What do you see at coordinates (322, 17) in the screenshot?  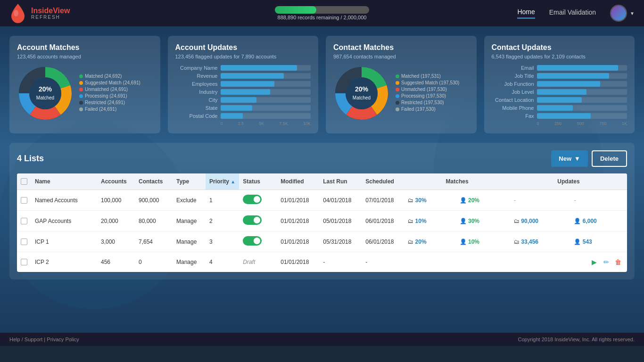 I see `progress-text: 888,890 records remaining / 2,000,000` at bounding box center [322, 17].